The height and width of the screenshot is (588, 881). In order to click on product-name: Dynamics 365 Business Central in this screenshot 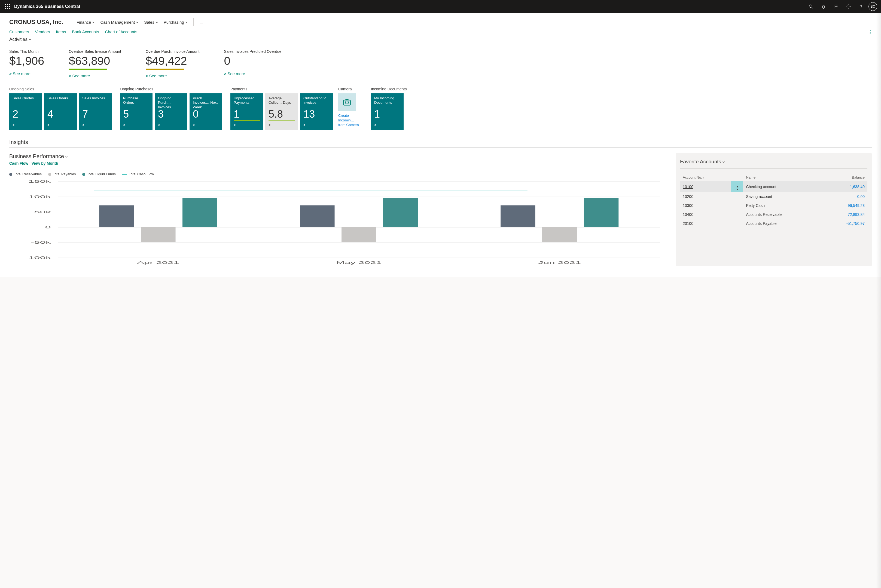, I will do `click(47, 7)`.